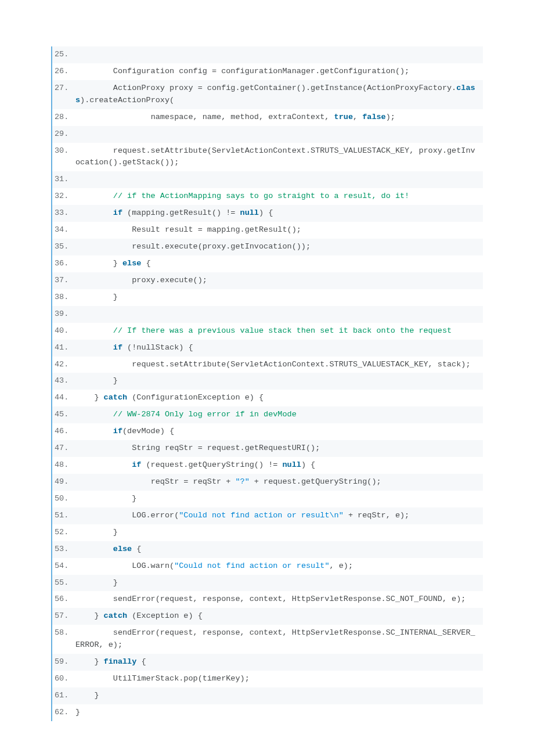 This screenshot has height=756, width=534. Describe the element at coordinates (268, 331) in the screenshot. I see `code-line: 40. // If there was a previous value sta…` at that location.